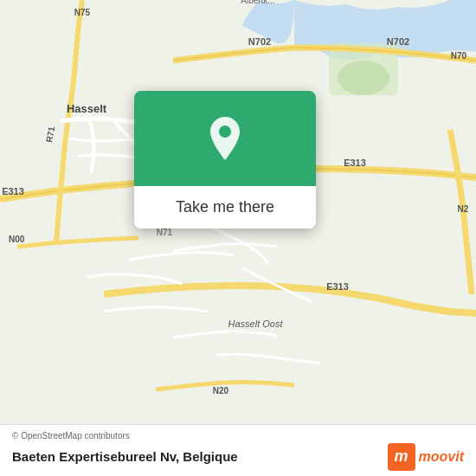 The height and width of the screenshot is (476, 476). Describe the element at coordinates (225, 159) in the screenshot. I see `popup-card: Take me there` at that location.